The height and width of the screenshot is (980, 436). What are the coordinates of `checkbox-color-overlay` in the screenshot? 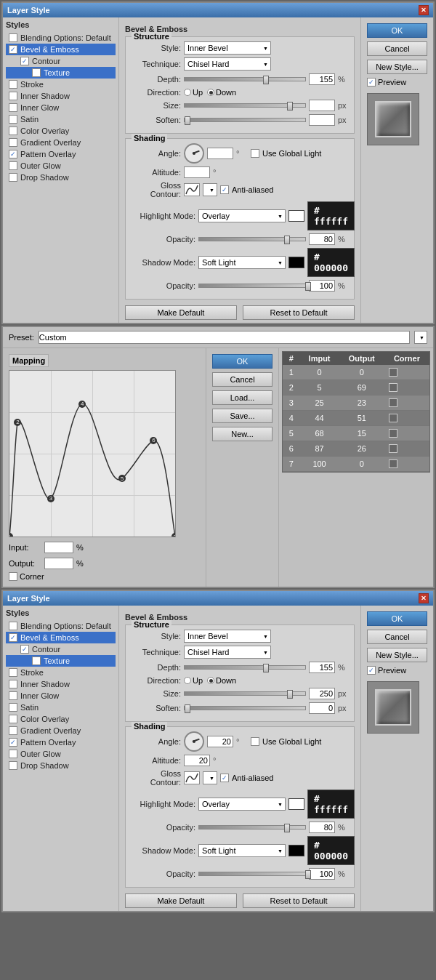 It's located at (13, 131).